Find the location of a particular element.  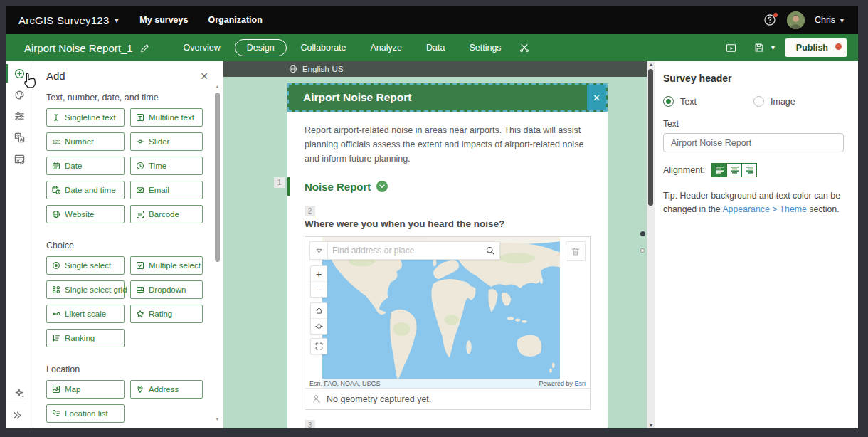

add-multiple-select-button: Multiple select is located at coordinates (166, 265).